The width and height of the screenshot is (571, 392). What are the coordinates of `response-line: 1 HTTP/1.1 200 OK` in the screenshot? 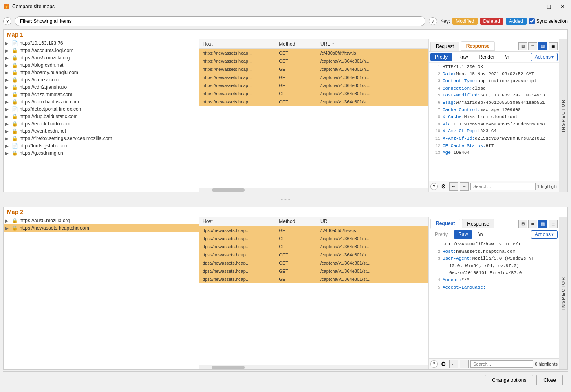 It's located at (494, 67).